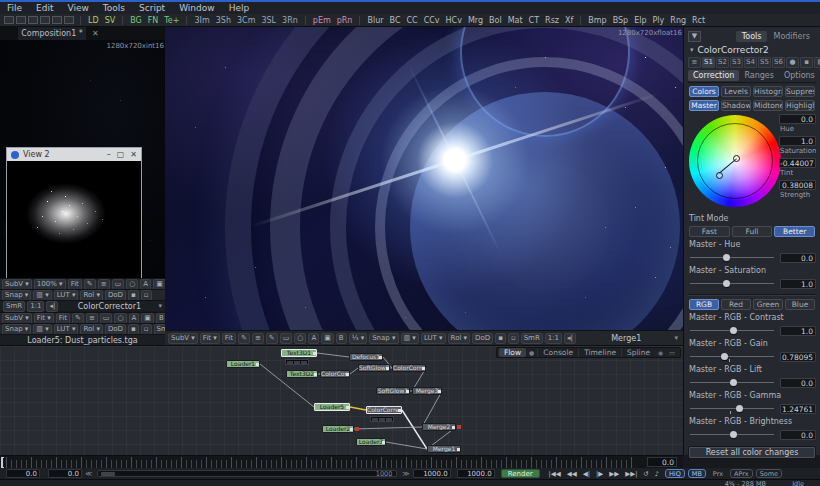 The image size is (820, 486). Describe the element at coordinates (2, 462) in the screenshot. I see `playhead-marker` at that location.